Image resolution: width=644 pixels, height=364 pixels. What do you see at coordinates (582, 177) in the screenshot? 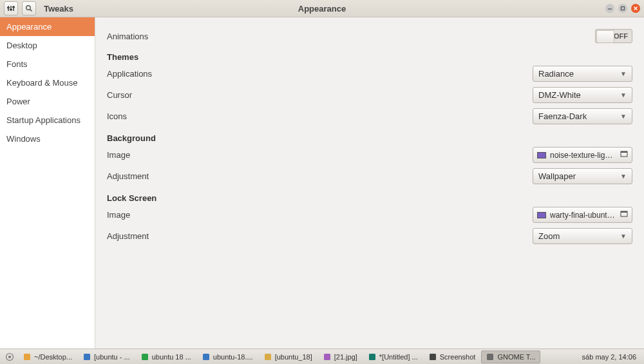
I see `background-adjustment-combo: Wallpaper ▼` at bounding box center [582, 177].